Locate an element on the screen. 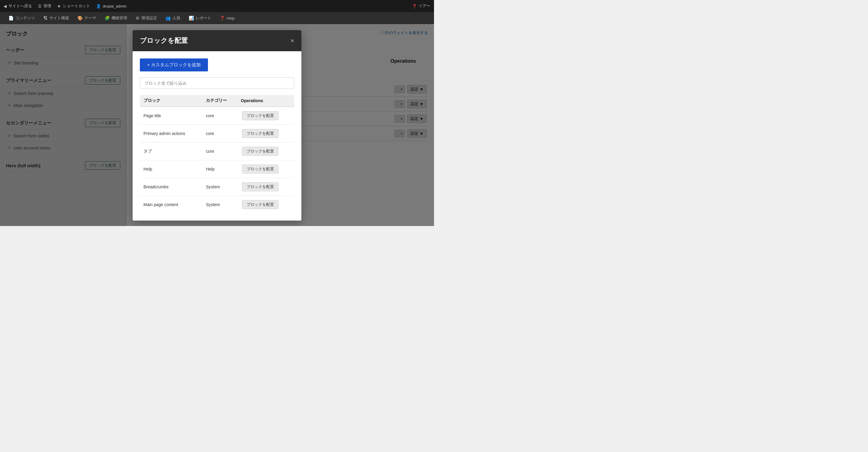  table-body: Page titlecoreブロックを配置Primary admin actio… is located at coordinates (217, 160).